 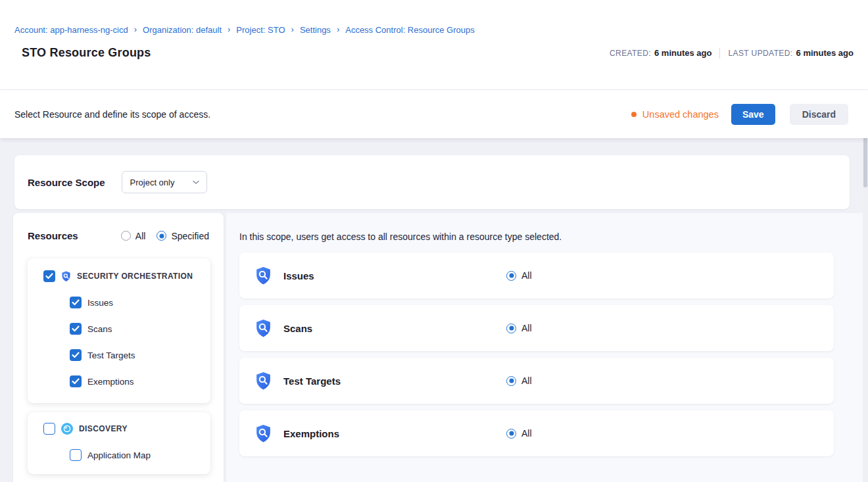 I want to click on resource-scope-selected-value: Project only, so click(x=153, y=183).